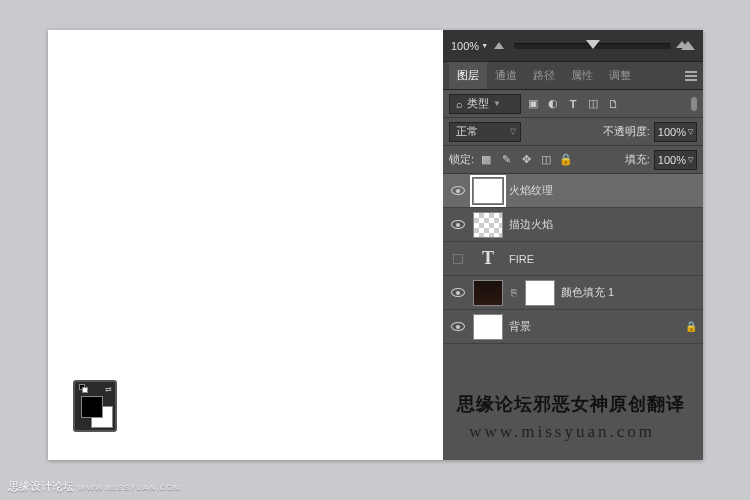 This screenshot has height=500, width=750. What do you see at coordinates (573, 76) in the screenshot?
I see `panel-tabs: 图层 通道 路径 属性 调整` at bounding box center [573, 76].